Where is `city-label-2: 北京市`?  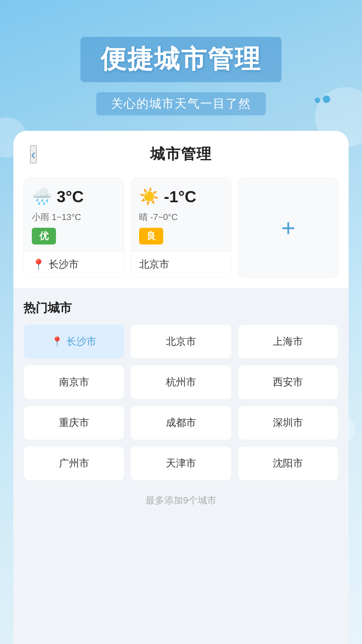
city-label-2: 北京市 is located at coordinates (154, 264).